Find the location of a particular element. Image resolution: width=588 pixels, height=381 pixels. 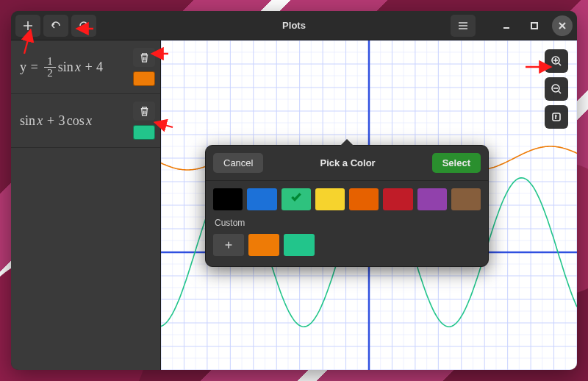

zoom-in-icon is located at coordinates (556, 61).